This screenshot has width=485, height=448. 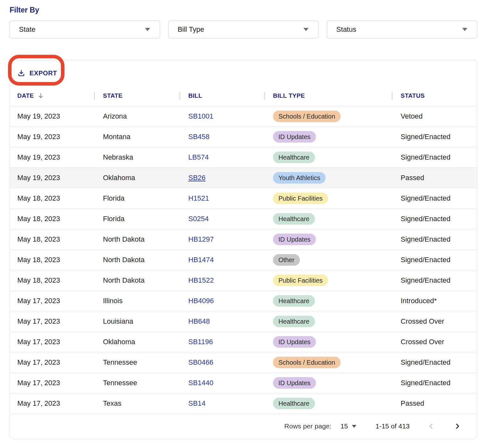 I want to click on export-button: EXPORT, so click(x=37, y=73).